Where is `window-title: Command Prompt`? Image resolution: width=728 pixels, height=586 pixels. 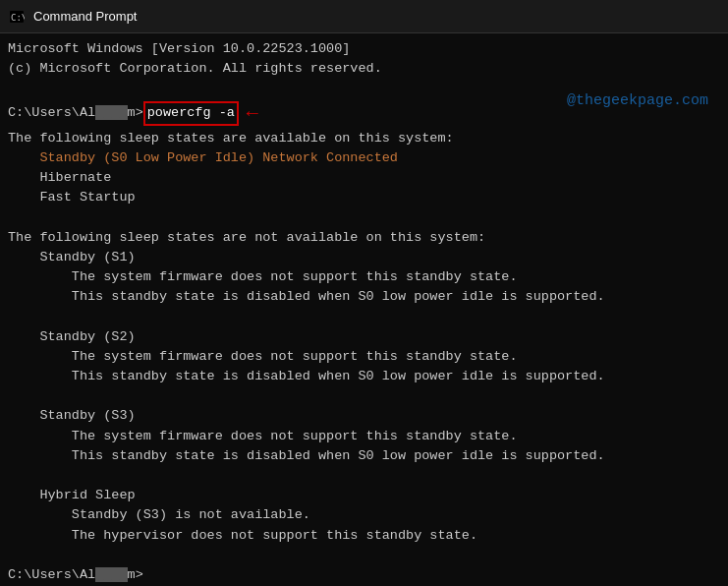 window-title: Command Prompt is located at coordinates (377, 16).